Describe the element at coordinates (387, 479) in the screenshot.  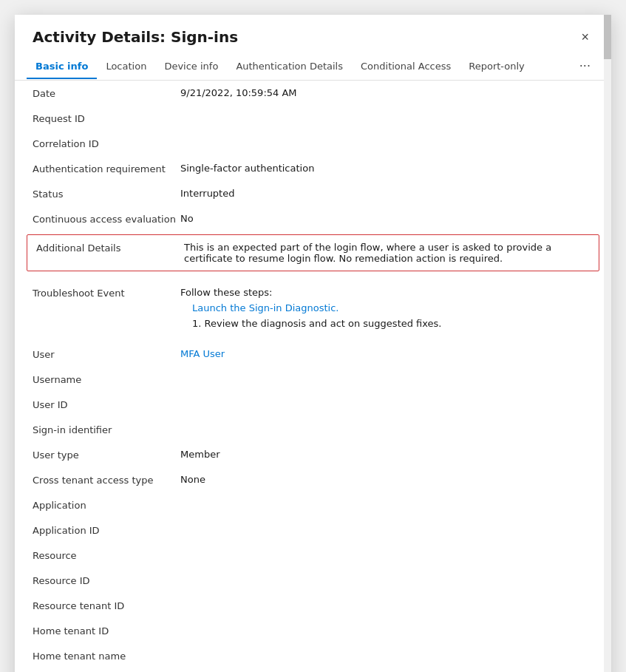
I see `value-cross-tenant-access: None` at that location.